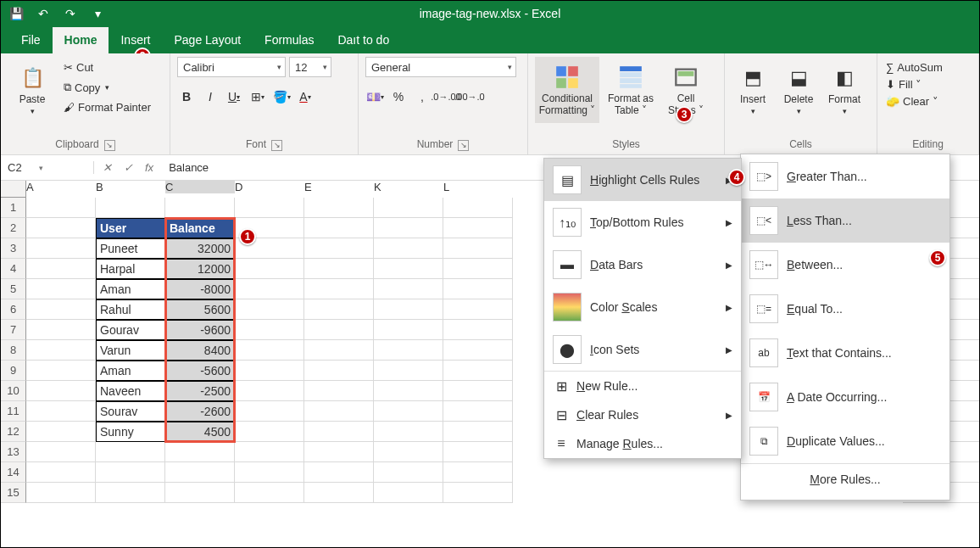 This screenshot has width=980, height=548. What do you see at coordinates (131, 187) in the screenshot?
I see `col-header-B: B` at bounding box center [131, 187].